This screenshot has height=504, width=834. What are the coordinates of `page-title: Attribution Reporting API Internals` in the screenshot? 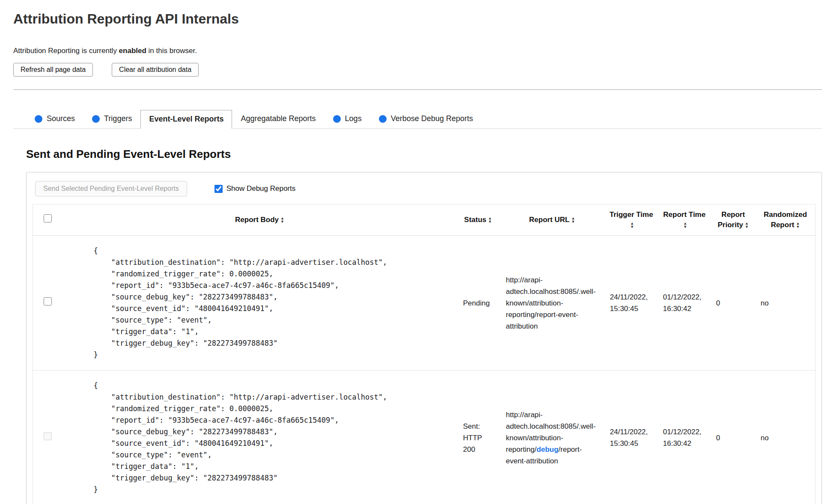 It's located at (418, 19).